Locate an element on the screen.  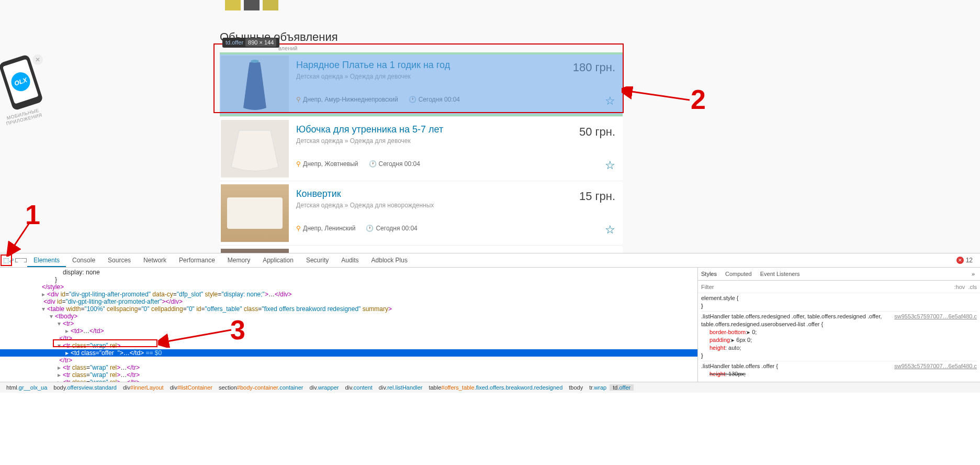
subtitle-fragment: влений is located at coordinates (480, 48).